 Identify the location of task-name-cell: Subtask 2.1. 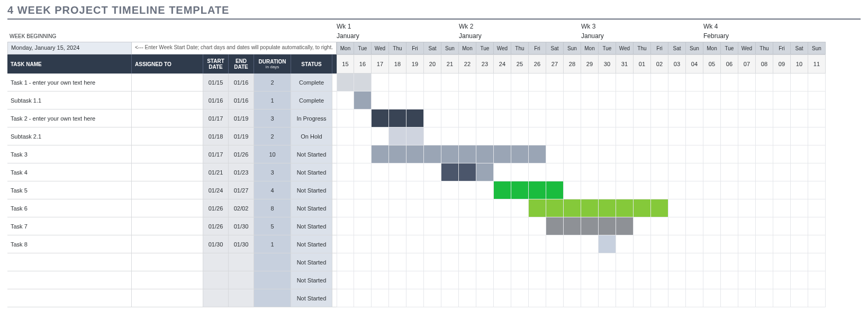
(70, 136).